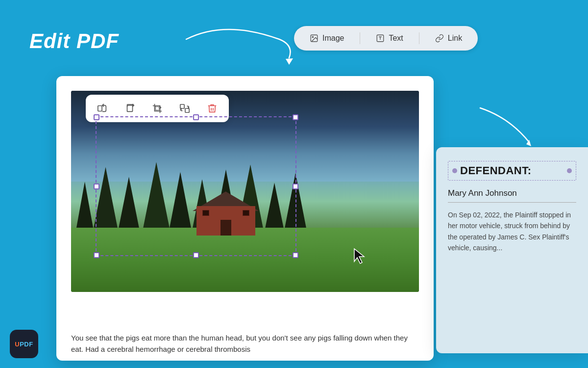 The image size is (588, 368). Describe the element at coordinates (569, 171) in the screenshot. I see `selection-handle-right` at that location.